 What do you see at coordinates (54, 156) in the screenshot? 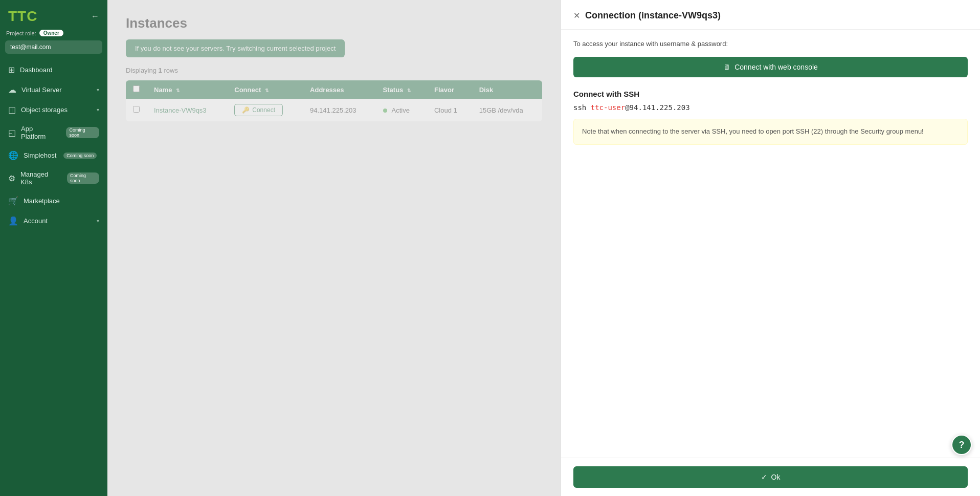
I see `sidebar-item-simplehost: 🌐 Simplehost Coming soon` at bounding box center [54, 156].